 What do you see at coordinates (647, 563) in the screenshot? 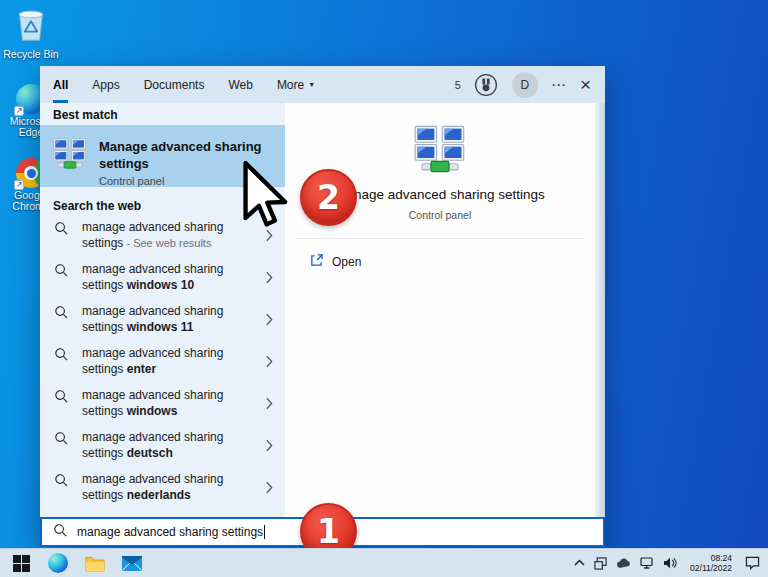
I see `network-icon` at bounding box center [647, 563].